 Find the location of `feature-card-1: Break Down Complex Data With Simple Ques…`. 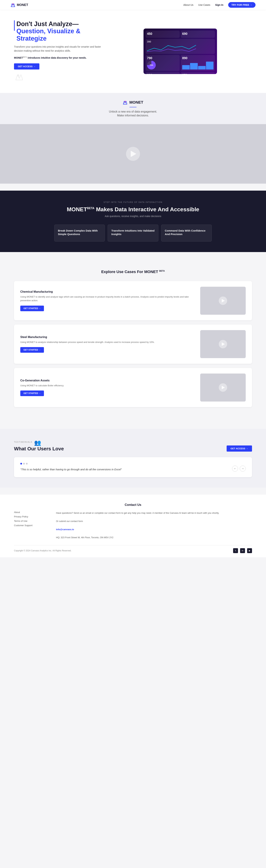

feature-card-1: Break Down Complex Data With Simple Ques… is located at coordinates (79, 233).